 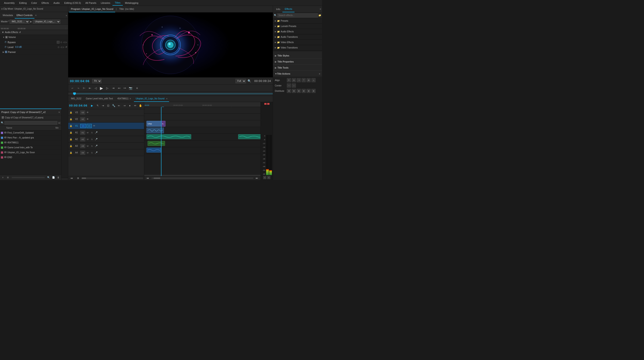 I want to click on panel-expand-icon: », so click(x=66, y=15).